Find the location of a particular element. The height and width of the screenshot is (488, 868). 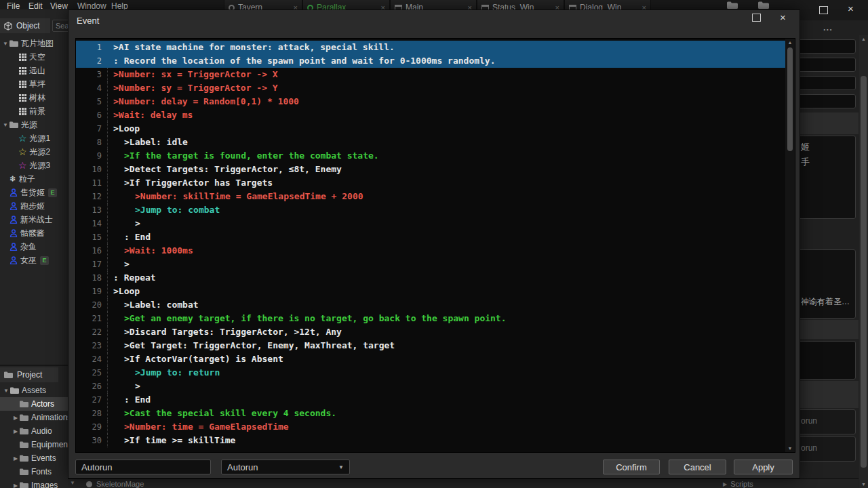

apply-button: Apply is located at coordinates (764, 467).